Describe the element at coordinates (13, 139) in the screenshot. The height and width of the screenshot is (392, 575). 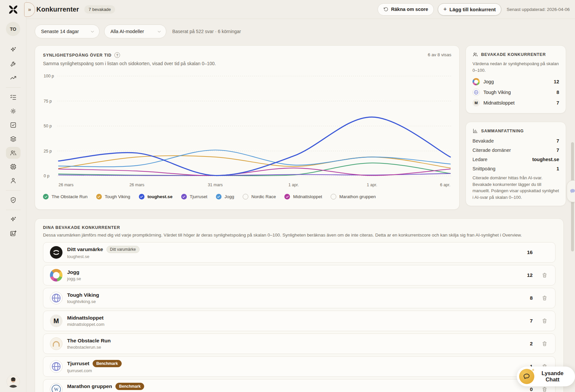
I see `sidebar-item-layers` at that location.